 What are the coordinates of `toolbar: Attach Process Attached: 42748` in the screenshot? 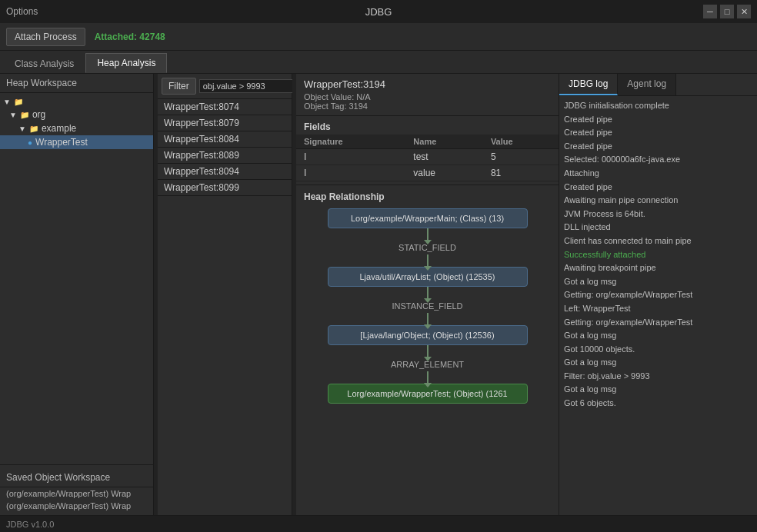 It's located at (378, 37).